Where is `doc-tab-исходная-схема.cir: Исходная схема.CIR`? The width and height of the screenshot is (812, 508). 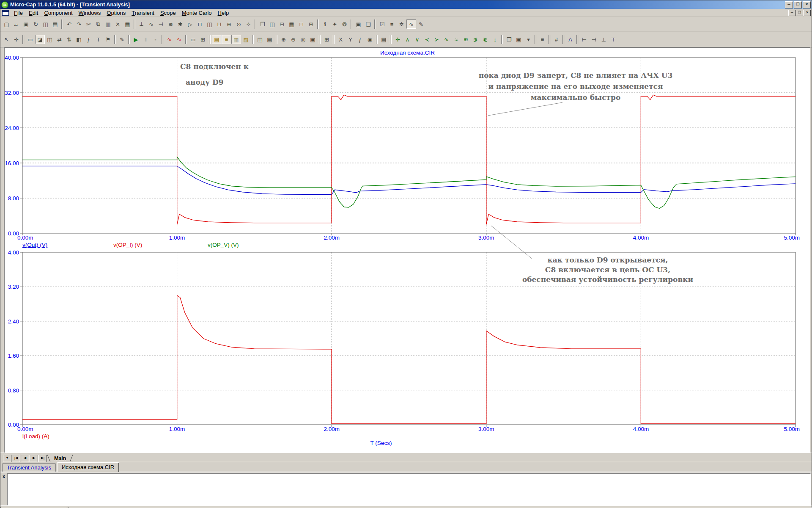
doc-tab-исходная-схема.cir: Исходная схема.CIR is located at coordinates (88, 467).